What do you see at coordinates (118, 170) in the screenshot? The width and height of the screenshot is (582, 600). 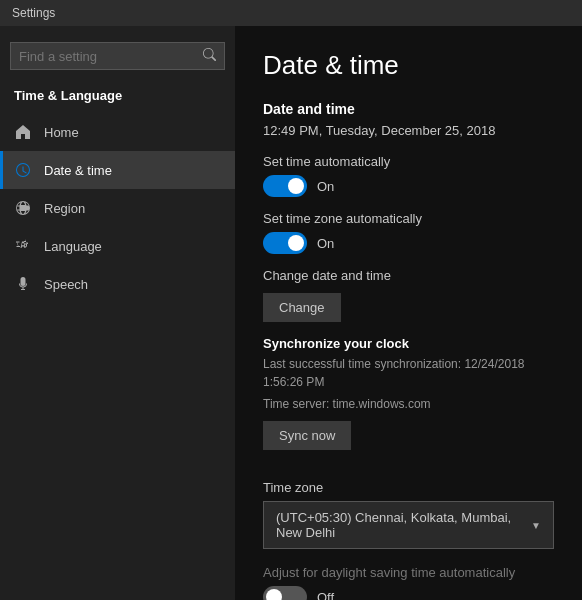 I see `sidebar-item-date-time: Date & time` at bounding box center [118, 170].